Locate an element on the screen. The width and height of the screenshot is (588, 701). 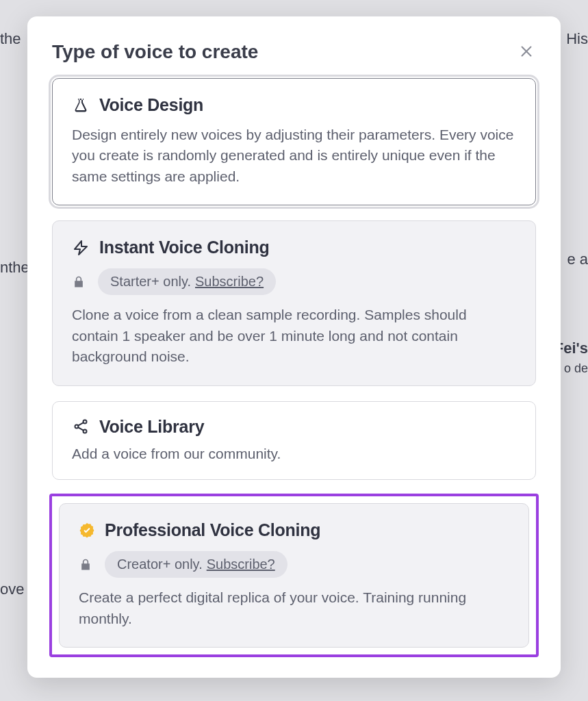
modal-header: Type of voice to create is located at coordinates (294, 52).